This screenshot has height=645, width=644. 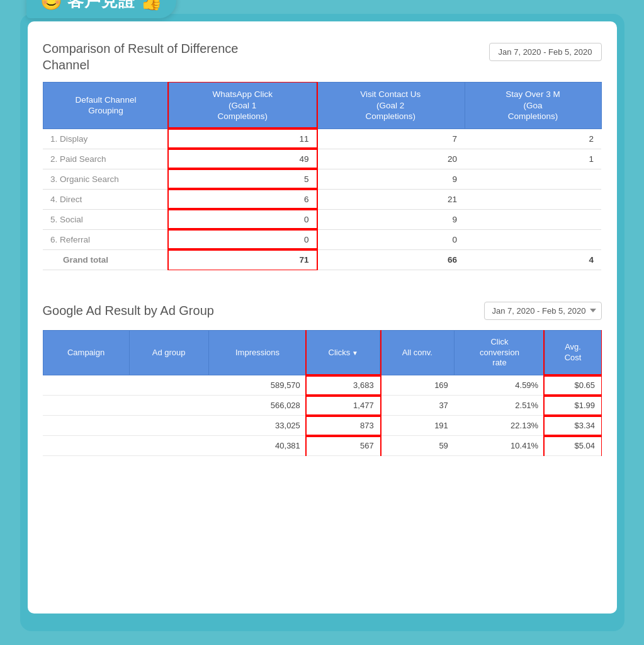 What do you see at coordinates (257, 353) in the screenshot?
I see `ad-col-impressions: Impressions` at bounding box center [257, 353].